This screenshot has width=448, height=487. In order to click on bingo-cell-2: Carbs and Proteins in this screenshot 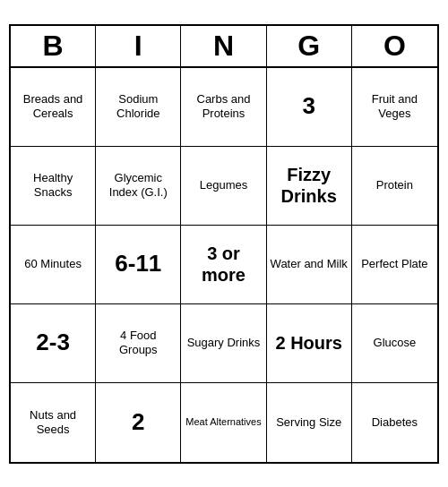, I will do `click(224, 107)`.